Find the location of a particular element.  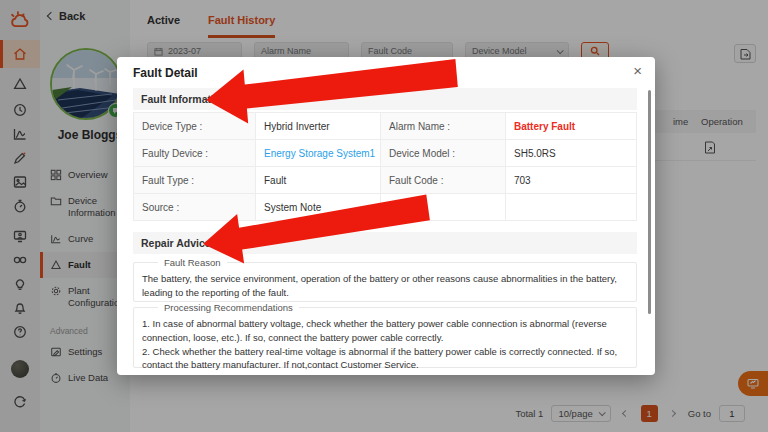

close-icon: × is located at coordinates (638, 70).